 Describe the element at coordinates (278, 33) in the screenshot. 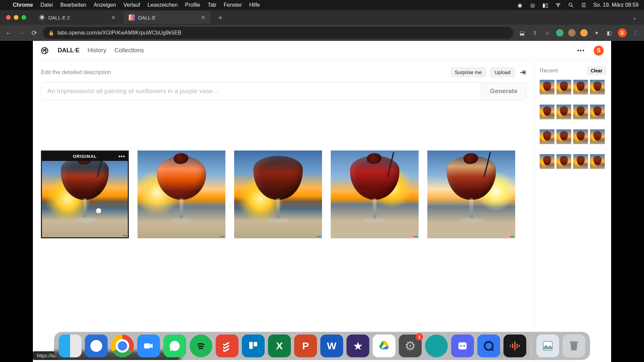

I see `omnibox: 🔒 labs.openai.com/e/XGIPrKwAM9KrpuWCbUg9…` at that location.